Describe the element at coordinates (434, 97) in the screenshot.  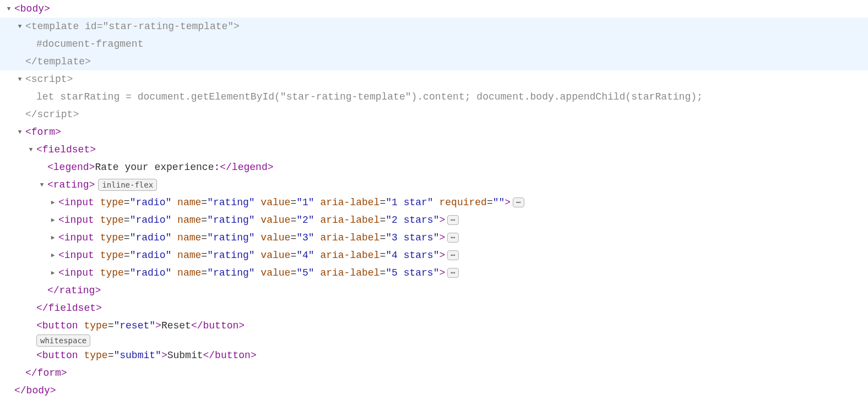
I see `dom-script-content: let starRating = document.getElementById…` at that location.